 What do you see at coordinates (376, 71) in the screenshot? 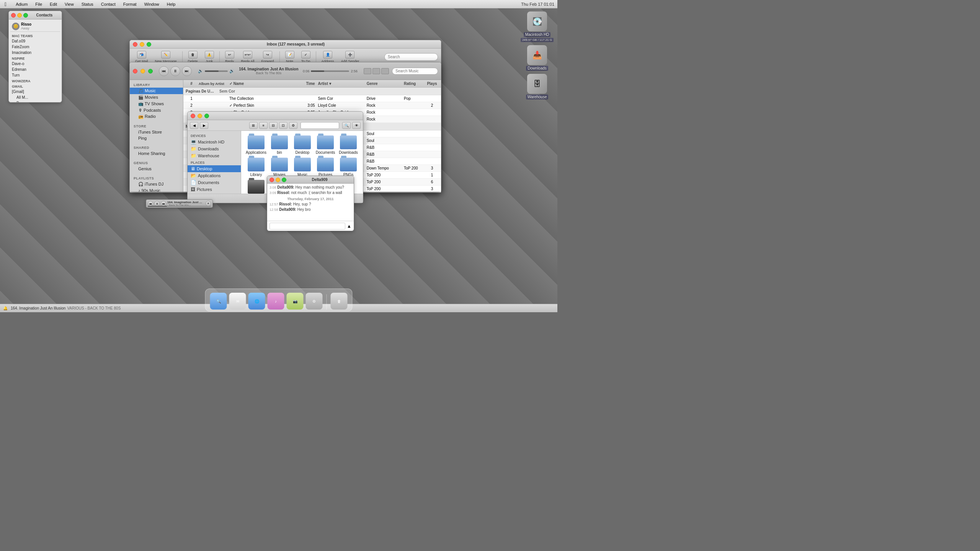
I see `itunes-album-view-button` at bounding box center [376, 71].